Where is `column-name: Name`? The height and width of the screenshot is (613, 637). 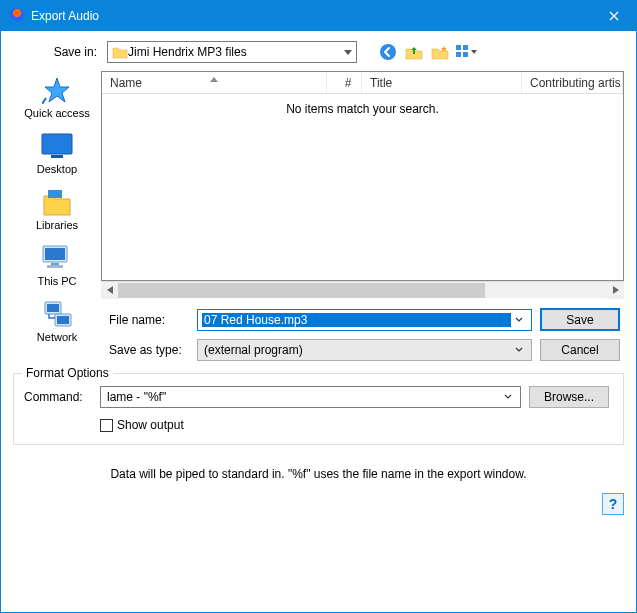 column-name: Name is located at coordinates (214, 82).